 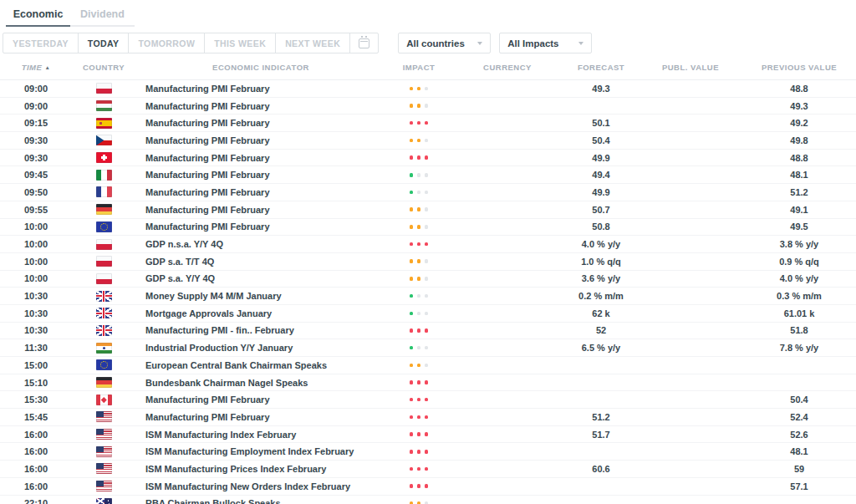 I want to click on column-header-publ-value: PUBL. VALUE, so click(x=690, y=67).